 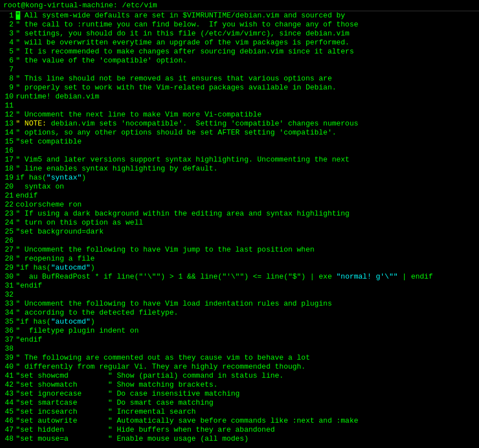 I want to click on line-number: 23, so click(x=8, y=214).